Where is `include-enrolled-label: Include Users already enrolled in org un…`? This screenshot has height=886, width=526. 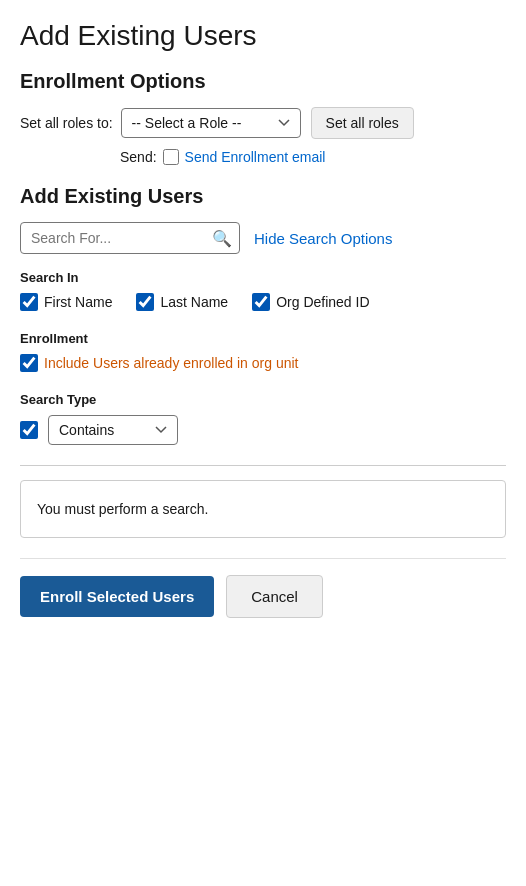
include-enrolled-label: Include Users already enrolled in org un… is located at coordinates (171, 363).